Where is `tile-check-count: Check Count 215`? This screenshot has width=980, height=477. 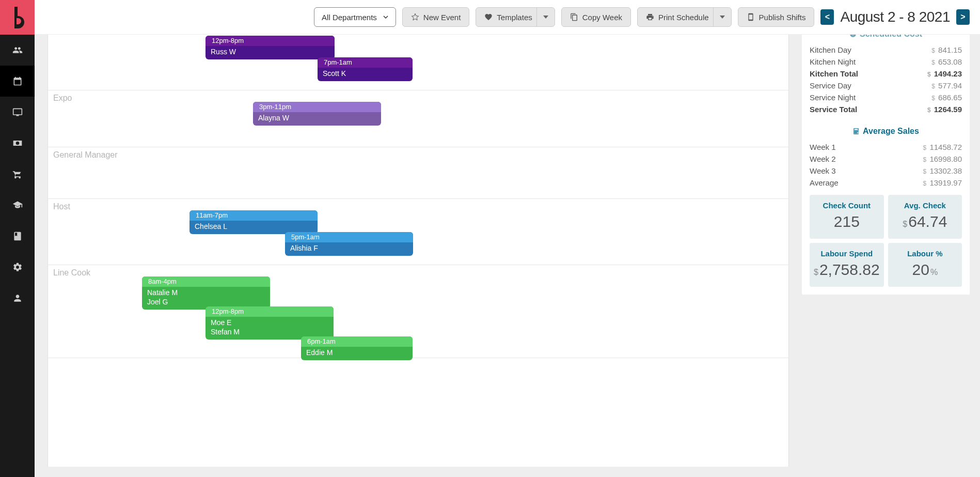
tile-check-count: Check Count 215 is located at coordinates (847, 217).